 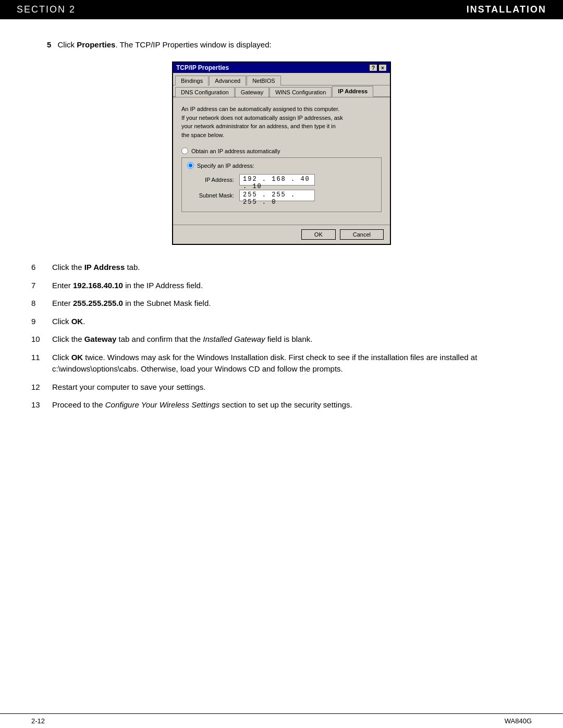 What do you see at coordinates (518, 721) in the screenshot?
I see `model-number: WA840G` at bounding box center [518, 721].